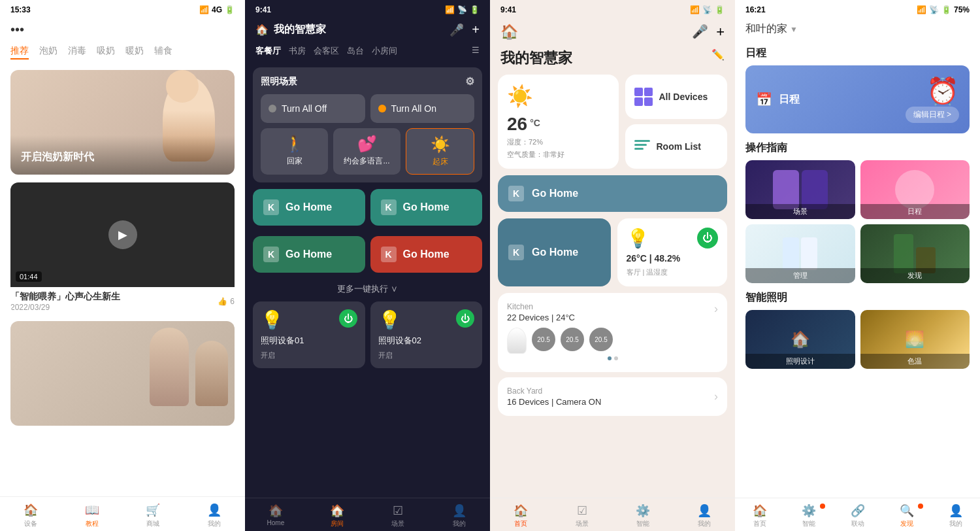  Describe the element at coordinates (92, 515) in the screenshot. I see `p1-nav-tutorial: 📖 教程` at that location.